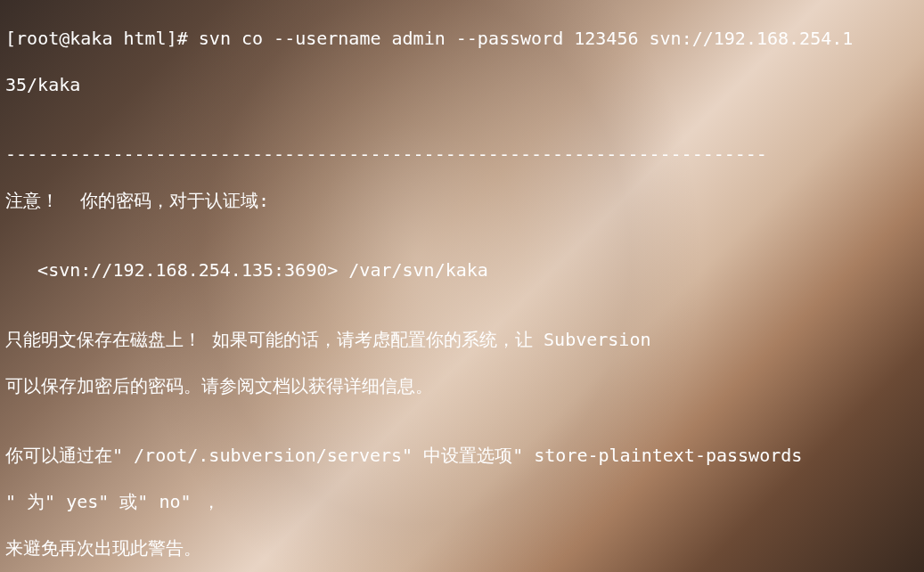 The image size is (924, 572). Describe the element at coordinates (462, 38) in the screenshot. I see `prompt-line-1: [root@kaka html]# svn co --username admi…` at that location.